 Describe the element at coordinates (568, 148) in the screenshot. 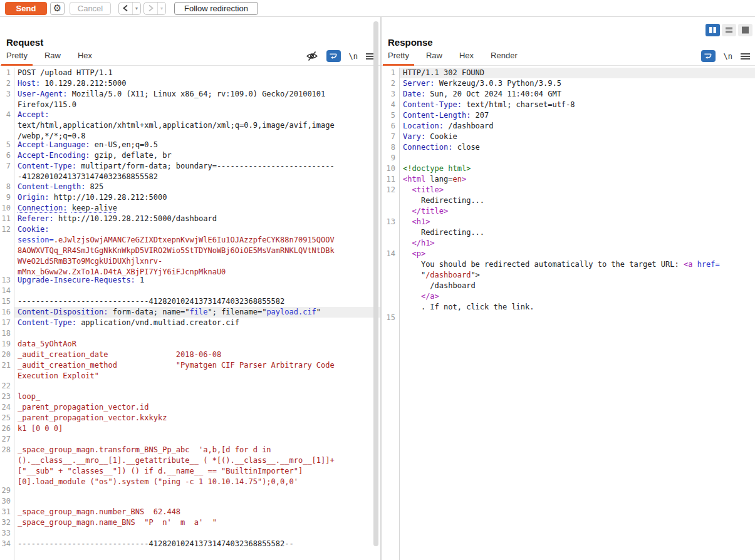

I see `code-line: 8Connection: close` at that location.